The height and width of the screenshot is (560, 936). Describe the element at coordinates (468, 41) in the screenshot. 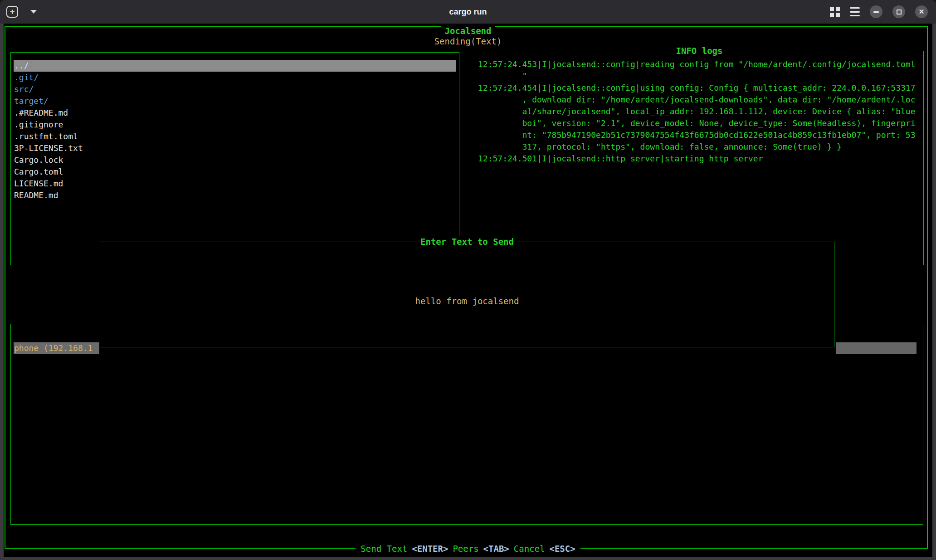

I see `app-status: Sending(Text)` at that location.